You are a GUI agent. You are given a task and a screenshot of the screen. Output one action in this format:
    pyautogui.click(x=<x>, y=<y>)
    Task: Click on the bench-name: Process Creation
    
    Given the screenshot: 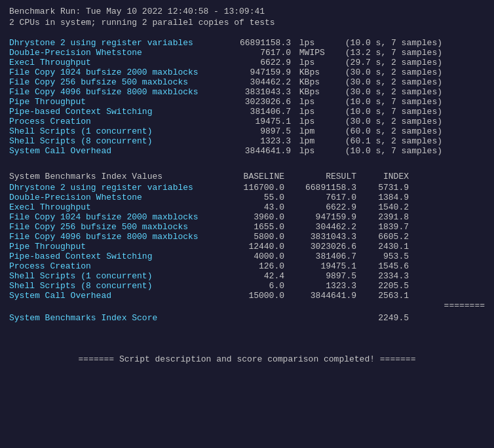 What is the action you would take?
    pyautogui.click(x=114, y=122)
    